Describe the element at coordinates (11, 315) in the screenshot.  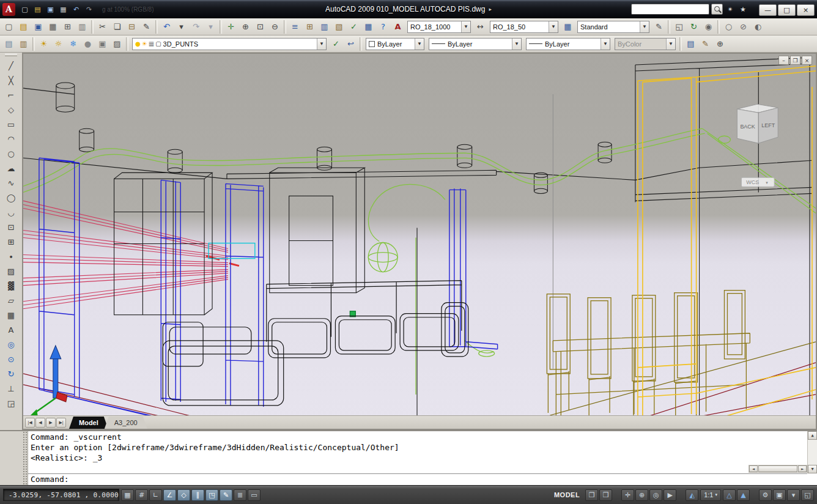
I see `table-icon: ▦` at that location.